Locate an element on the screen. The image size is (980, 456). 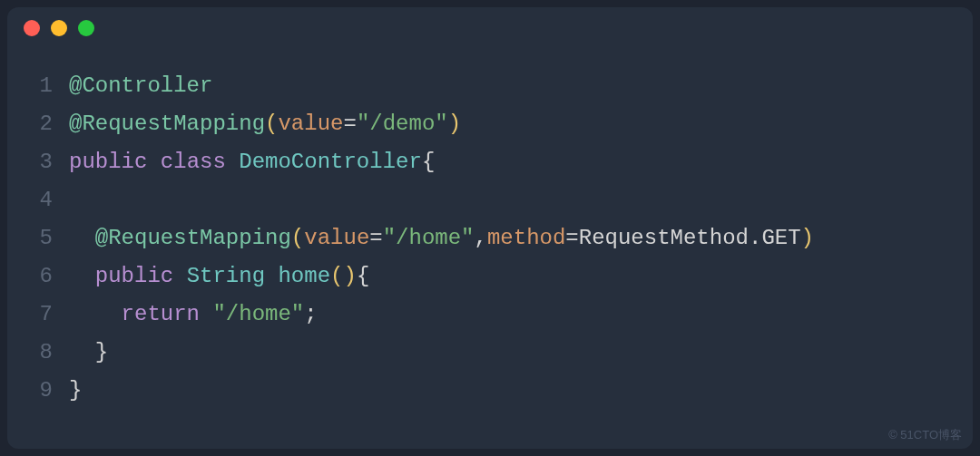
type-token: String is located at coordinates (226, 277).